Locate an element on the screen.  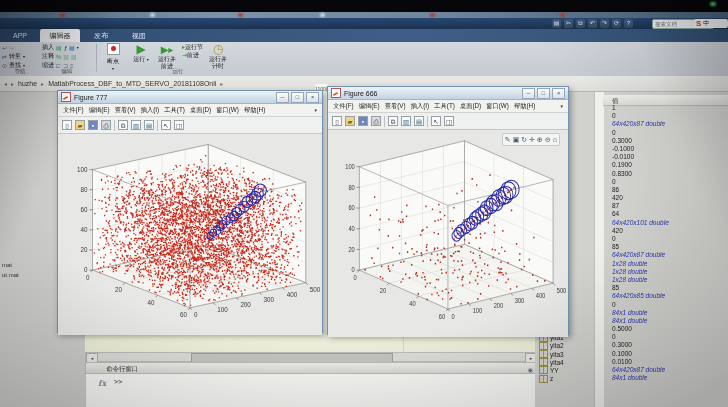
ime-toolbar: S 中 is located at coordinates (711, 24).